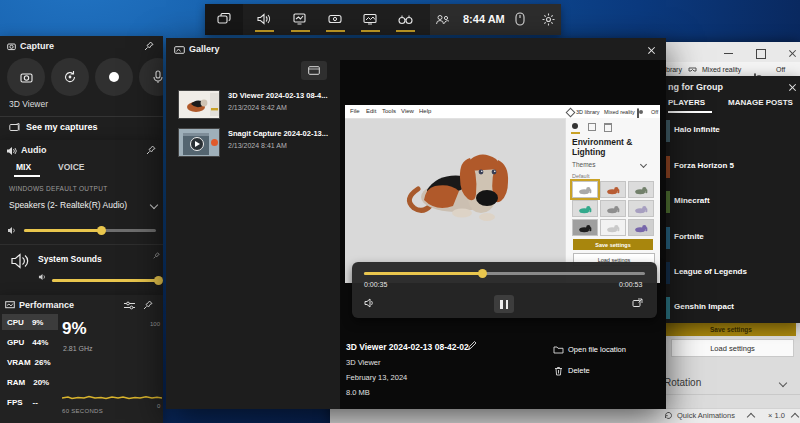 The width and height of the screenshot is (800, 423). Describe the element at coordinates (10, 306) in the screenshot. I see `performance-panel-icon` at that location.